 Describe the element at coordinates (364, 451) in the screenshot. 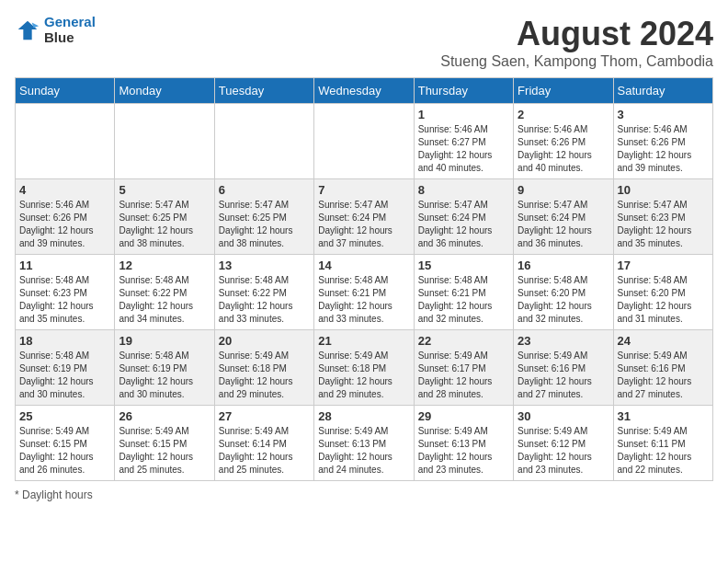

I see `day-info: Sunrise: 5:49 AM Sunset: 6:13 PM Dayligh…` at that location.